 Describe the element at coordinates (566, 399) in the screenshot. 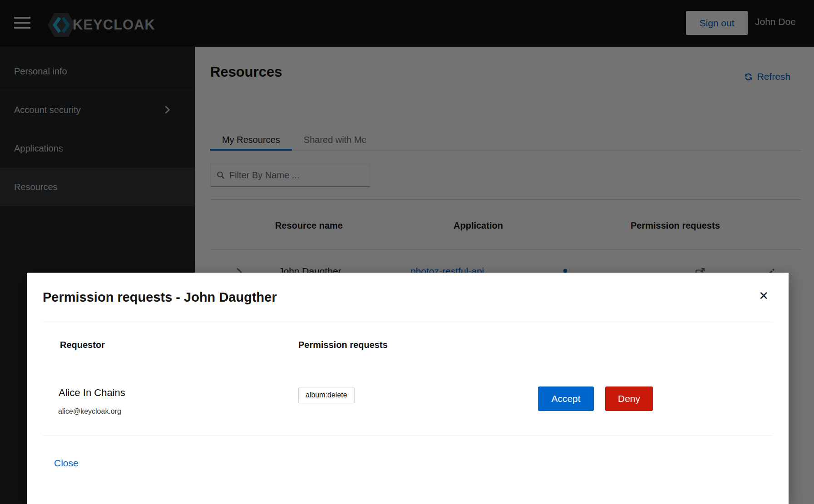

I see `accept-button: Accept` at that location.